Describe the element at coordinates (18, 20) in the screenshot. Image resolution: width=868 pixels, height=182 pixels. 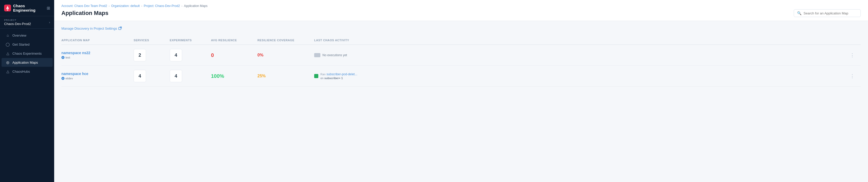
I see `project-label: PROJECT` at that location.